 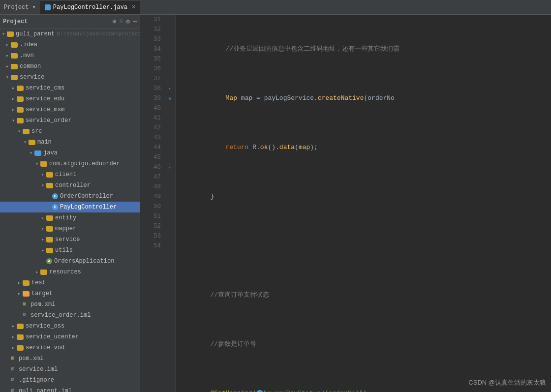 I want to click on arrow-src: ▾, so click(x=20, y=131).